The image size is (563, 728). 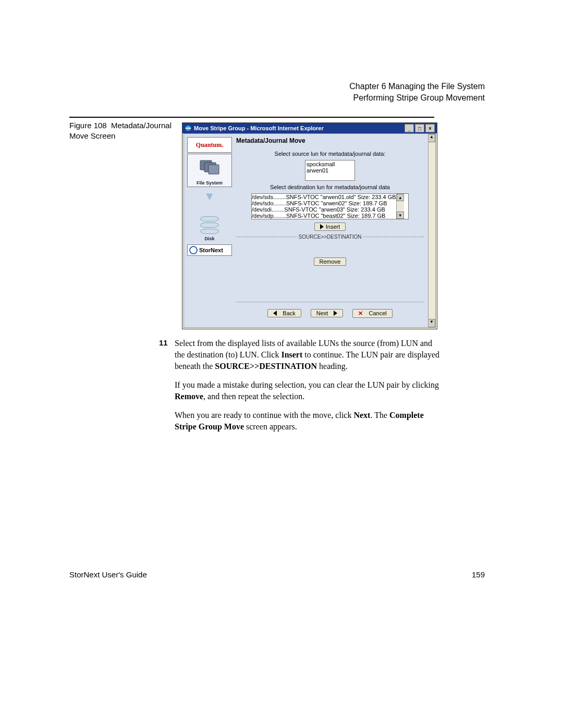 What do you see at coordinates (322, 227) in the screenshot?
I see `insert-arrow-icon` at bounding box center [322, 227].